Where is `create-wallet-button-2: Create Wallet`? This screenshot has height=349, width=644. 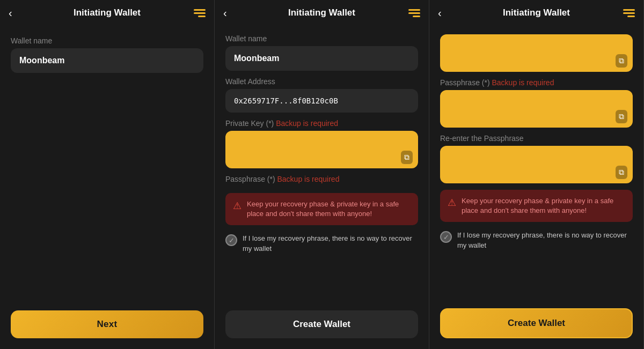
create-wallet-button-2: Create Wallet is located at coordinates (322, 324).